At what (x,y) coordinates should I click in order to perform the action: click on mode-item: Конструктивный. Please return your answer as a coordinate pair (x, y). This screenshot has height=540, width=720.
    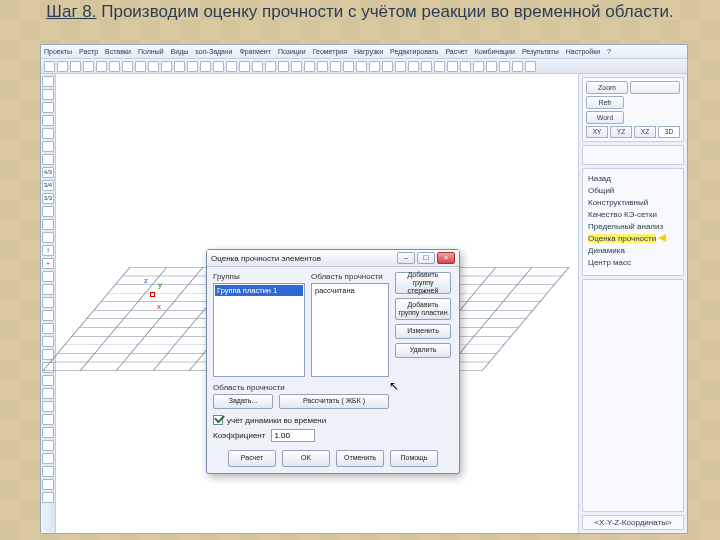
    Looking at the image, I should click on (633, 203).